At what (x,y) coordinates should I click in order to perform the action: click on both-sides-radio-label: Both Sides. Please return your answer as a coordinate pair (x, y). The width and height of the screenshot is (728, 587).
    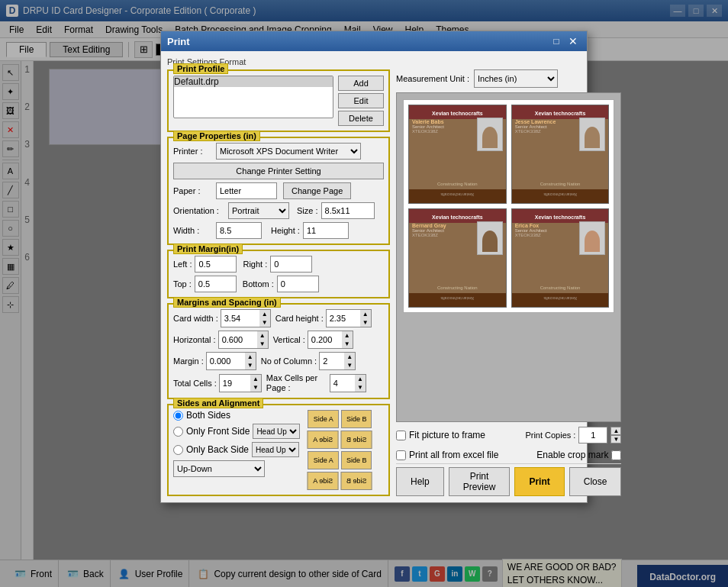
    Looking at the image, I should click on (237, 415).